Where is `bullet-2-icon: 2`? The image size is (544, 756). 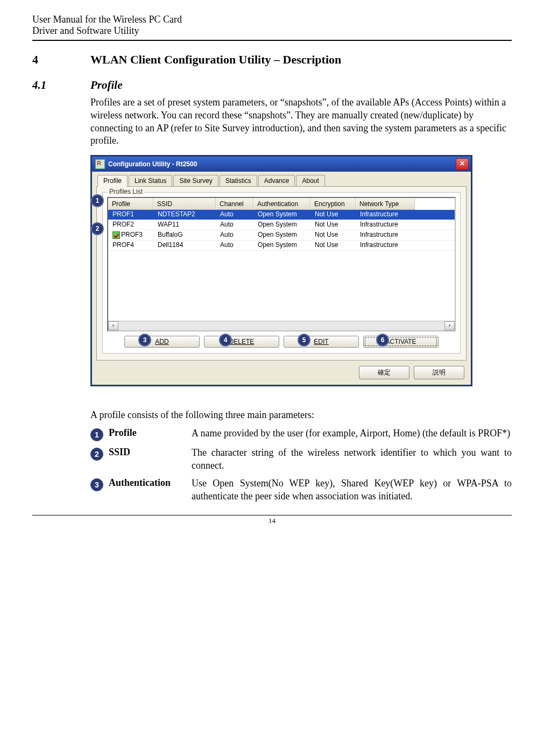 bullet-2-icon: 2 is located at coordinates (97, 454).